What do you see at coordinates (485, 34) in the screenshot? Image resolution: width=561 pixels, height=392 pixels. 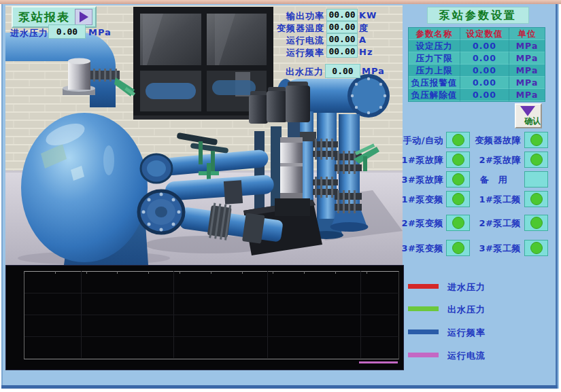 I see `col-header-value: 设定数值` at bounding box center [485, 34].